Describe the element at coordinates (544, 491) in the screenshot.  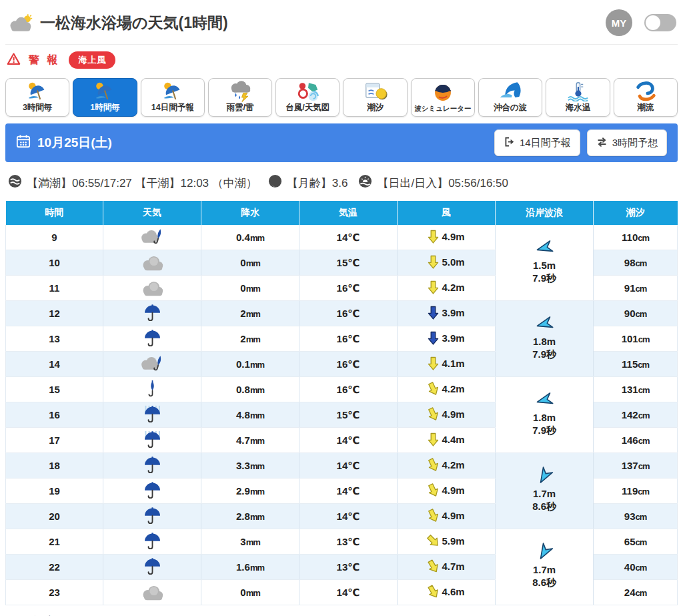
I see `coastal-wave-cell: 1.7m 8.6秒` at that location.